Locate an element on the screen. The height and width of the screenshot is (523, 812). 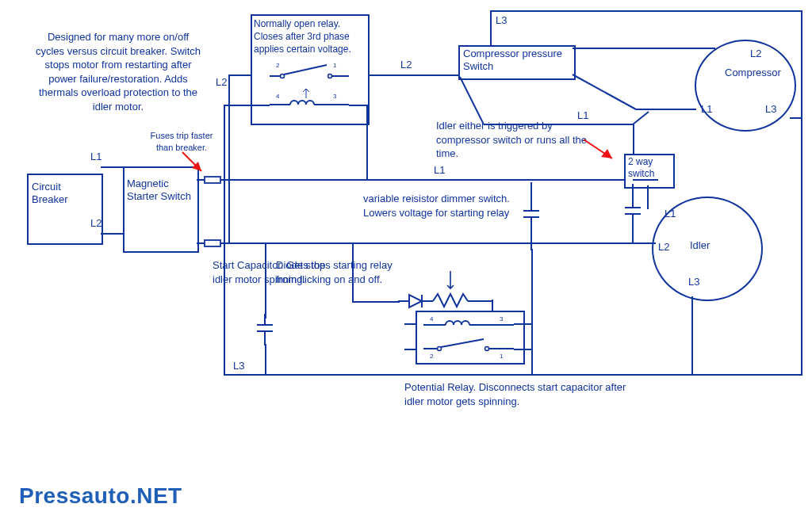
wire-l3-right is located at coordinates (802, 193).